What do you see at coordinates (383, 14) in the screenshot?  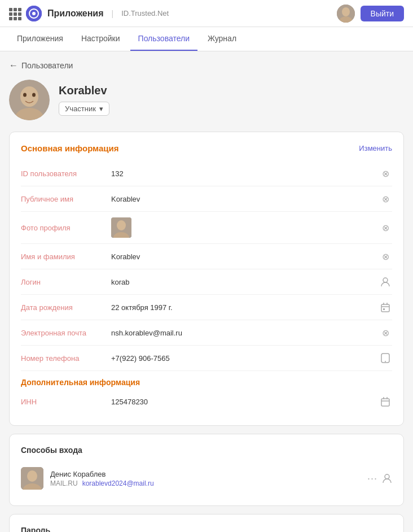 I see `exit-button: Выйти` at bounding box center [383, 14].